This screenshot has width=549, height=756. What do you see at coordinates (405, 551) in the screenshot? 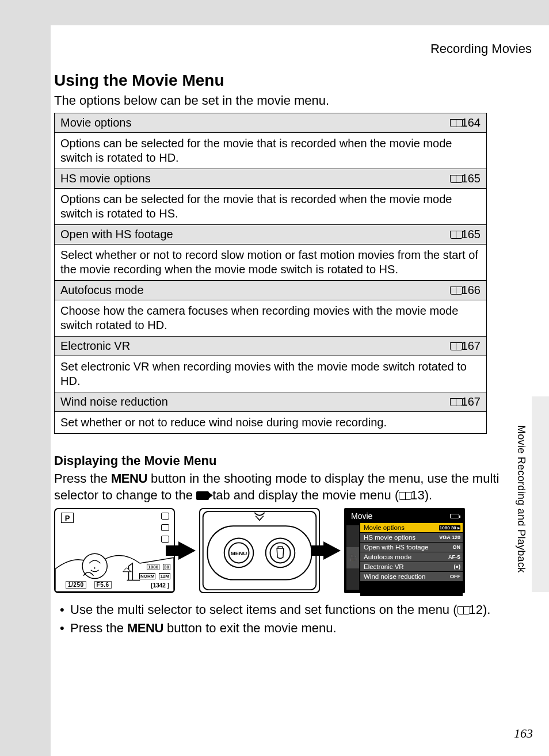
I see `movie-menu-screen: Movie 🎥 Movie options1080 30 ▸ HS movie …` at bounding box center [405, 551].